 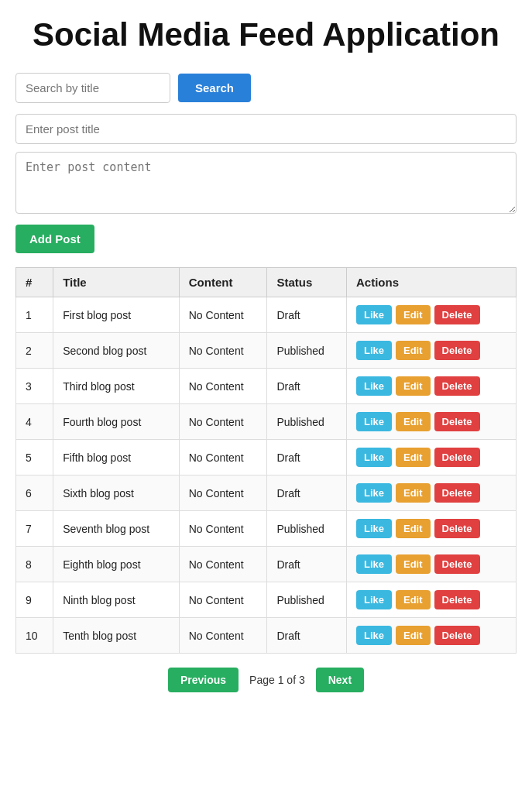 I want to click on table-row: 5 Fifth blog post No Content Draft Like …, so click(x=266, y=458).